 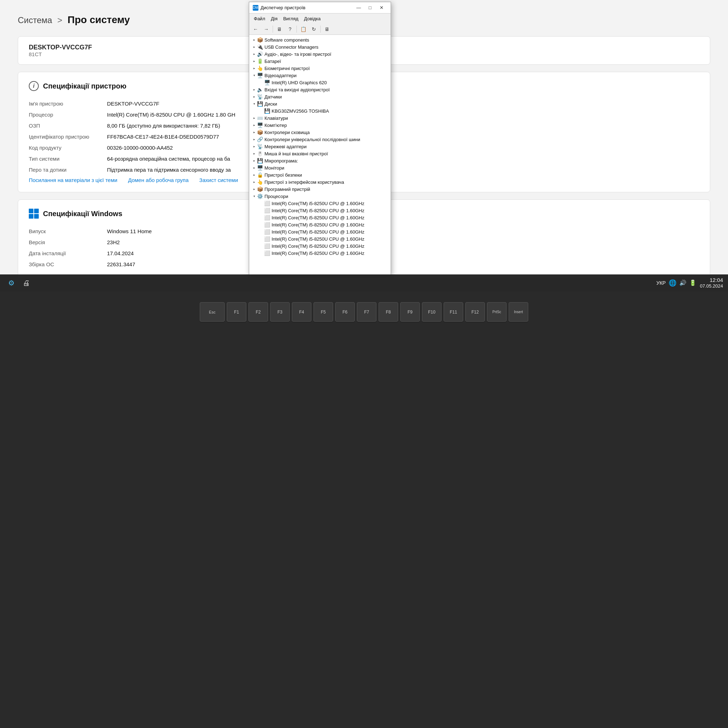 What do you see at coordinates (711, 280) in the screenshot?
I see `clock-time: 12:04` at bounding box center [711, 280].